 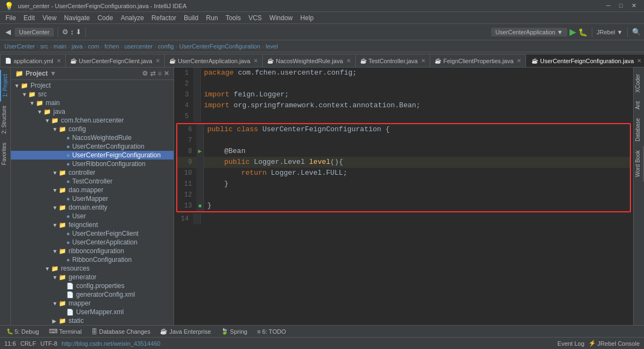 I want to click on tree-item: ●UserCenterFeignClient, so click(x=92, y=234).